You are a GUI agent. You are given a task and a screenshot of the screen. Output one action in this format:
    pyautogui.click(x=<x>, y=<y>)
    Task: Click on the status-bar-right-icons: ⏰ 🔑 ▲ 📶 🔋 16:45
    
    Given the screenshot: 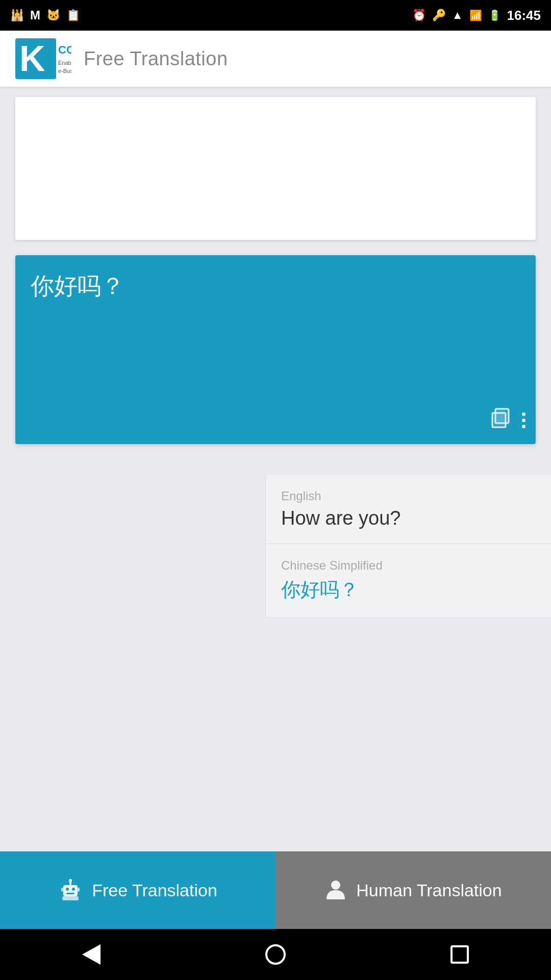 What is the action you would take?
    pyautogui.click(x=477, y=15)
    